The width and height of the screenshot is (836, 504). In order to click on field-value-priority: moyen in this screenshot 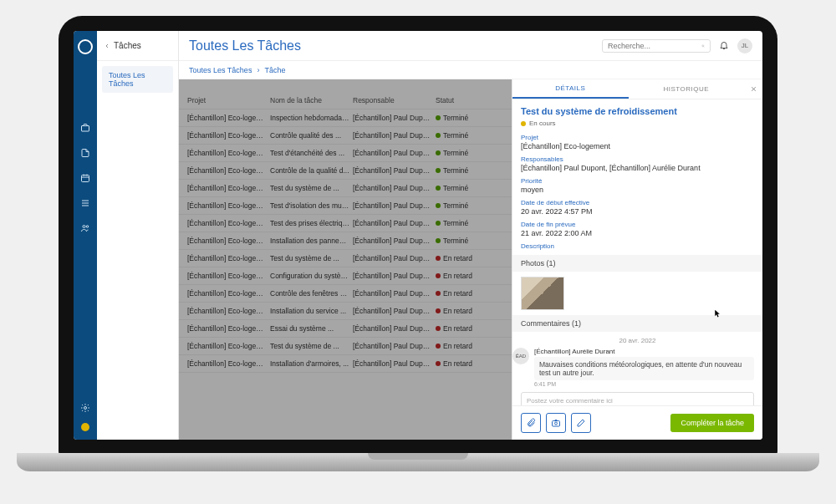, I will do `click(637, 190)`.